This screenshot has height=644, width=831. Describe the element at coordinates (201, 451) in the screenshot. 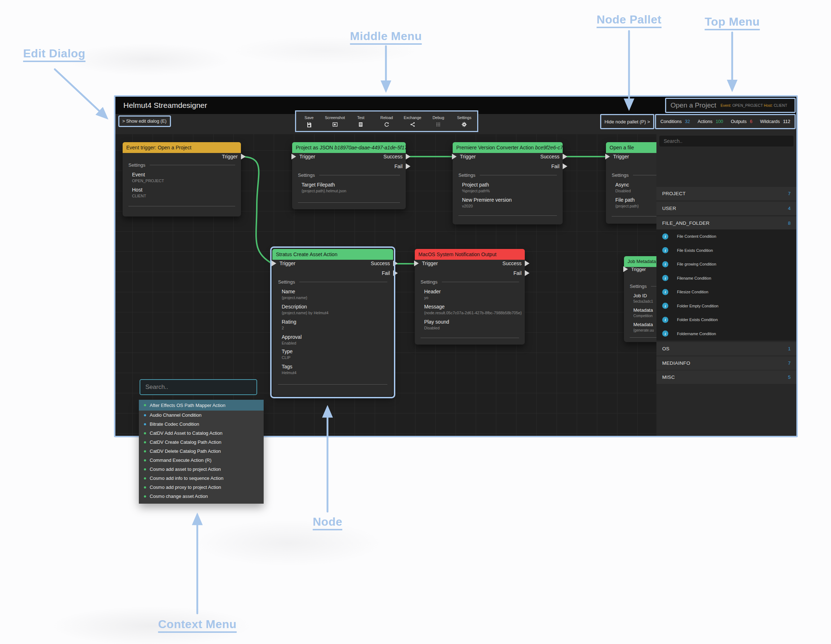

I see `context-menu: After Effects OS Path Mapper Action Audi…` at that location.